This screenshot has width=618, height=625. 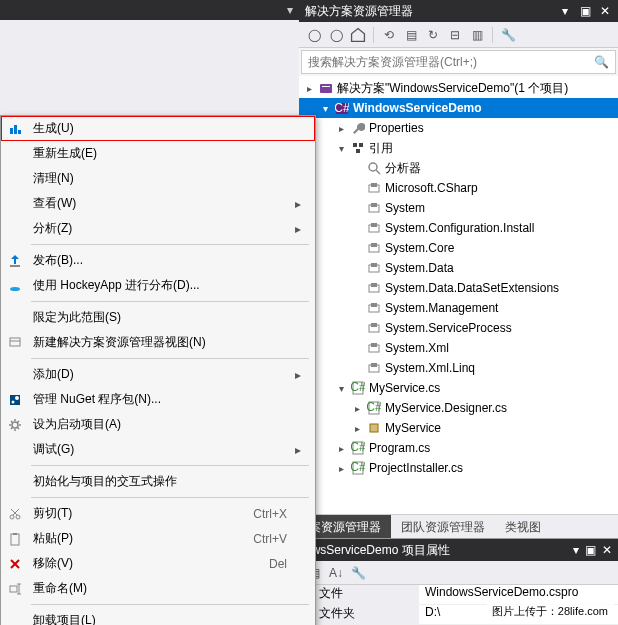 I want to click on menu-item: 清理(N), so click(x=158, y=178).